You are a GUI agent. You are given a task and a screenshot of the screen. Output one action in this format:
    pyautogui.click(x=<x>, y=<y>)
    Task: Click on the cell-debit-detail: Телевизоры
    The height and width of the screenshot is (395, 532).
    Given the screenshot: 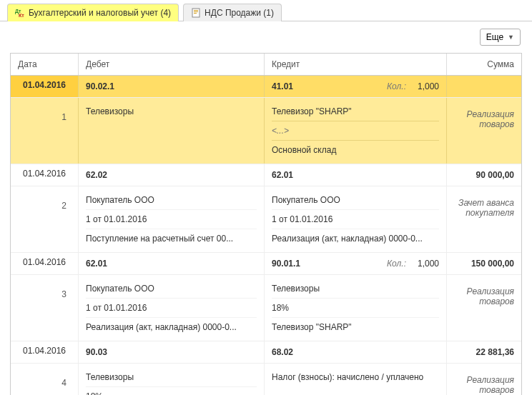 What is the action you would take?
    pyautogui.click(x=172, y=131)
    